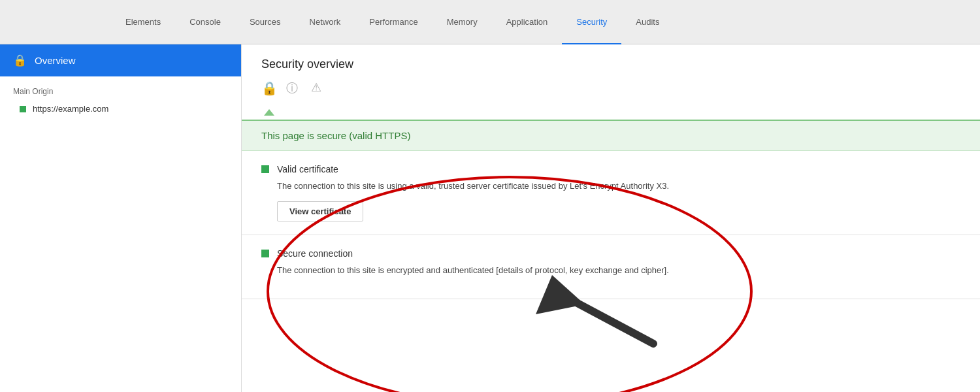 The height and width of the screenshot is (392, 980). I want to click on view-certificate-button: View certificate, so click(320, 212).